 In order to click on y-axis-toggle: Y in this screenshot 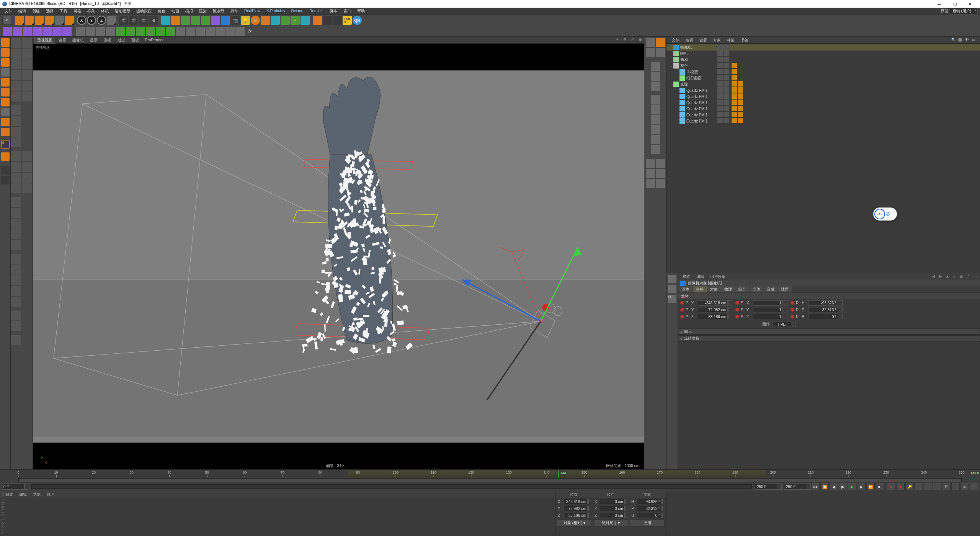, I will do `click(91, 20)`.